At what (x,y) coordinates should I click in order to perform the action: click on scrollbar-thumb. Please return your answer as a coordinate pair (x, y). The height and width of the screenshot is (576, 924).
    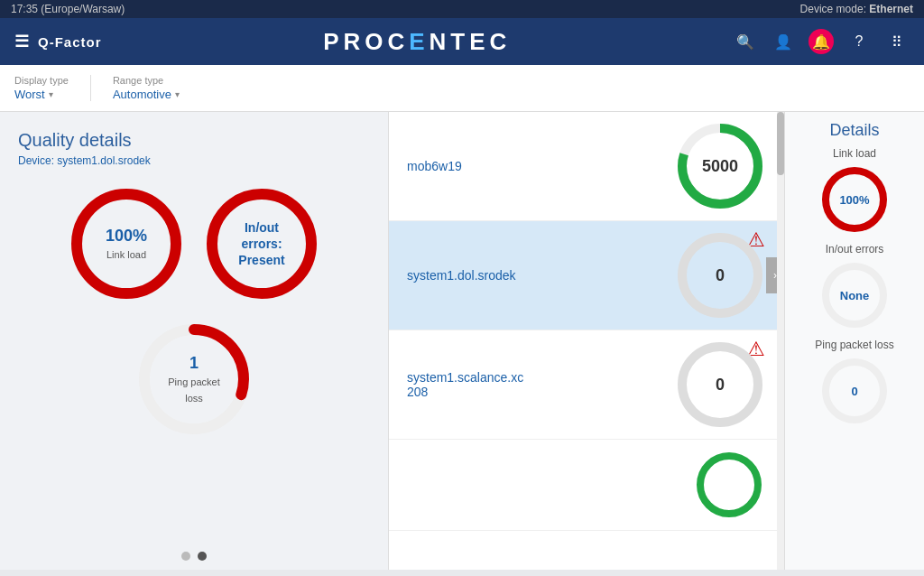
    Looking at the image, I should click on (781, 144).